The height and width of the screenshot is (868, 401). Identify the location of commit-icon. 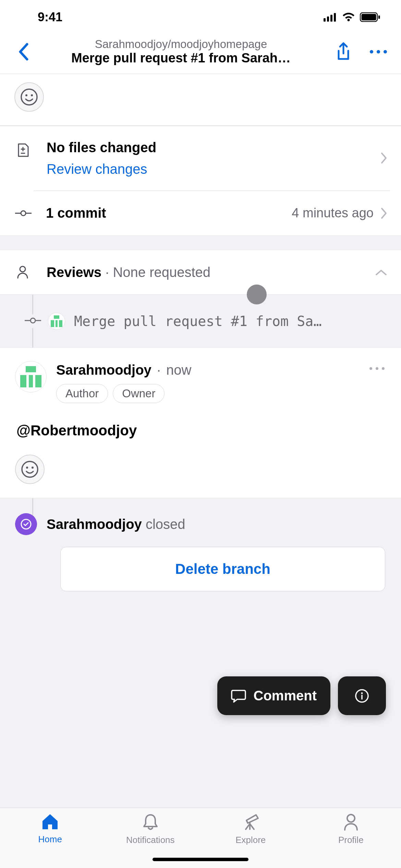
(23, 213).